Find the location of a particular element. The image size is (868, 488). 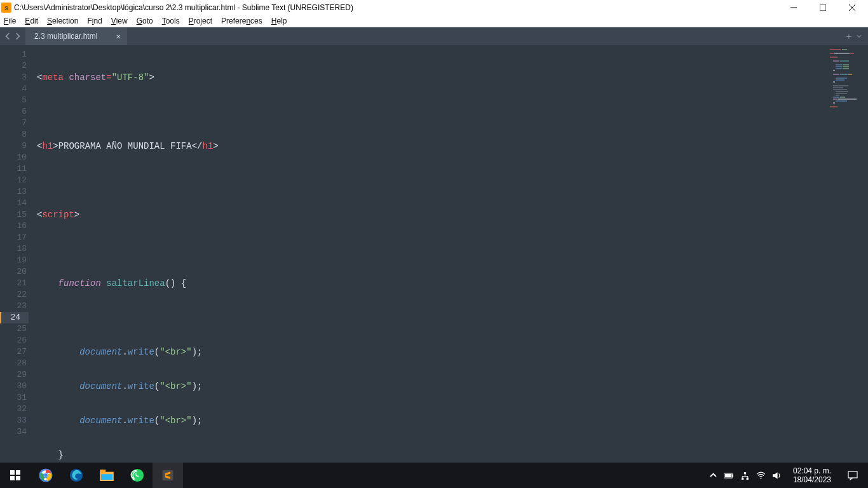

line-gutter: 1234567891011121314151617181920212223242… is located at coordinates (17, 241).